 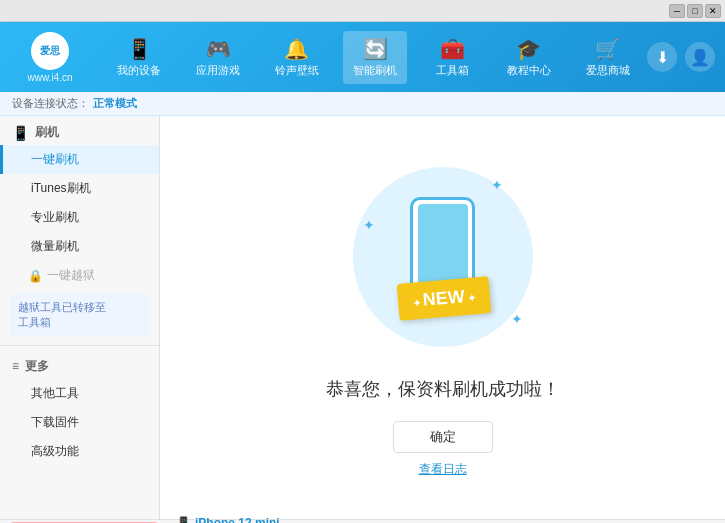 I want to click on device-info-area: 📱 iPhone 12 mini 64GB Down-12mini-13,1, so click(x=228, y=520).